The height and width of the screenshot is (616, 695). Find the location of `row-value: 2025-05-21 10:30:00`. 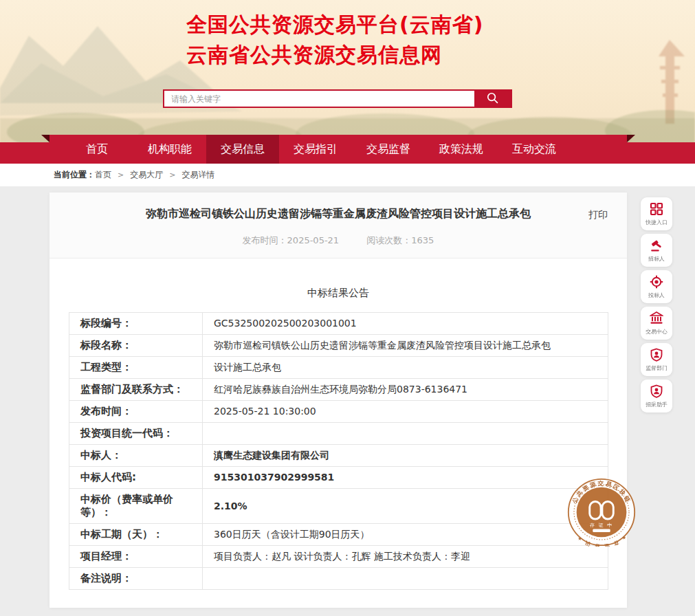

row-value: 2025-05-21 10:30:00 is located at coordinates (406, 412).